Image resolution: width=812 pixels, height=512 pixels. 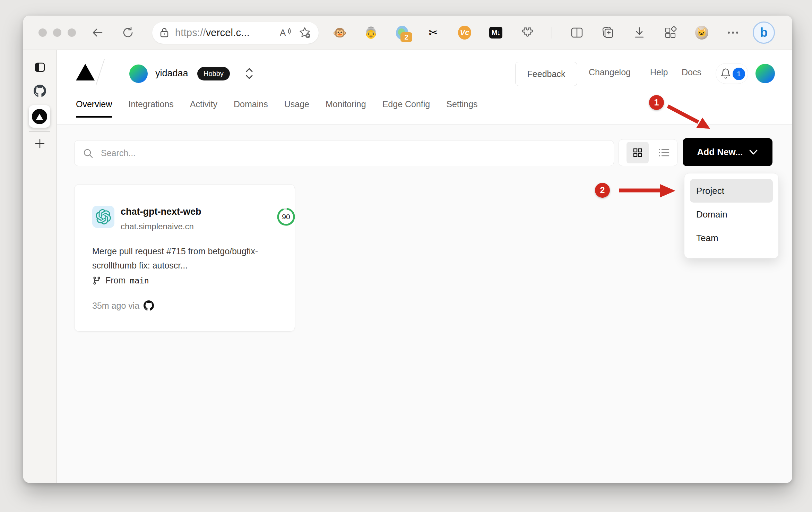 What do you see at coordinates (103, 217) in the screenshot?
I see `openai-logo-icon` at bounding box center [103, 217].